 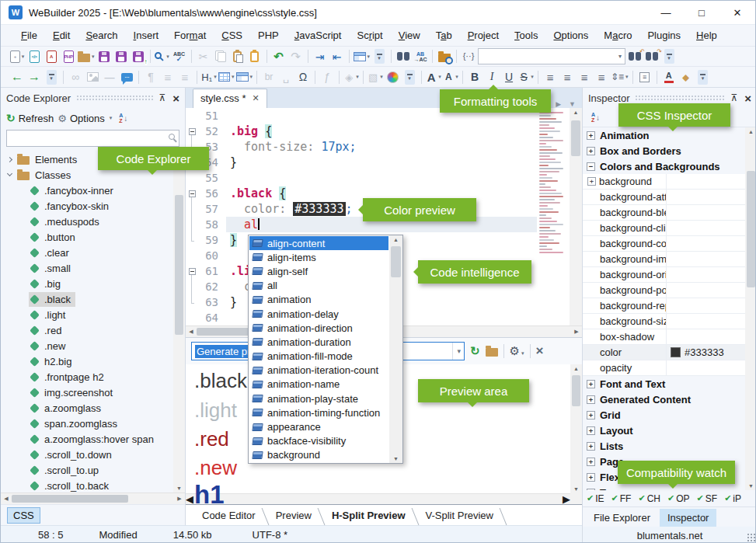 I want to click on tree-item-span-zoomglass: span.zoomglass, so click(x=93, y=423).